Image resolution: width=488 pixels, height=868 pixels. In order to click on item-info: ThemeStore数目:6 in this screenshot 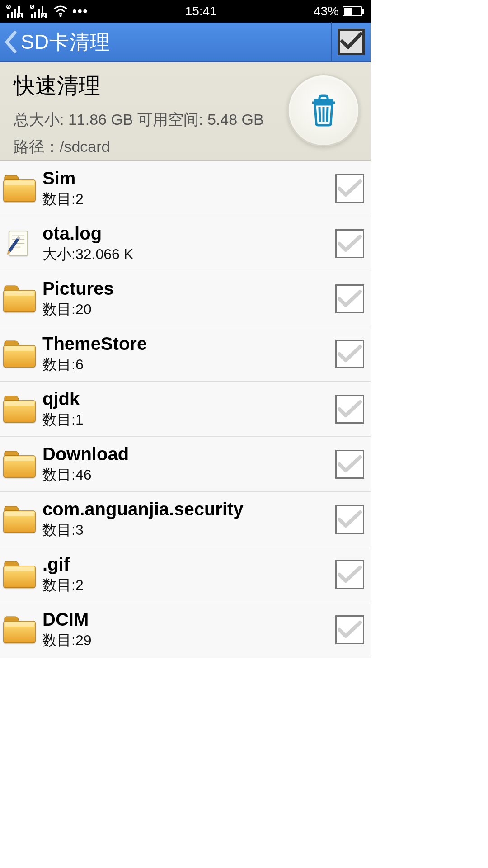, I will do `click(189, 354)`.